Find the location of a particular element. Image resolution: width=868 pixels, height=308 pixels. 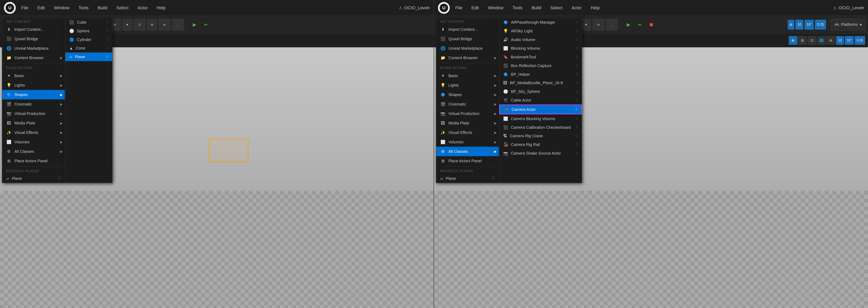

quixel-bridge-right: ⬛ Quixel Bridge is located at coordinates (468, 39).